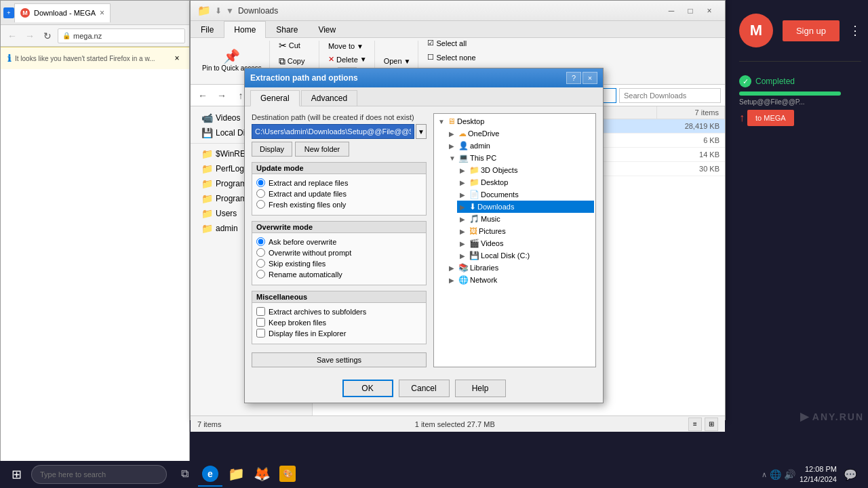  Describe the element at coordinates (308, 194) in the screenshot. I see `update-label-2: Extract and update files` at that location.